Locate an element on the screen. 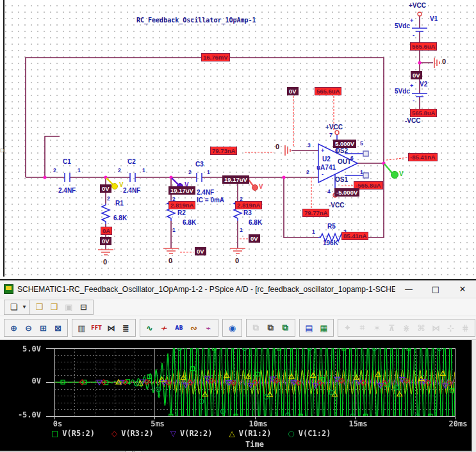  legend-item: □V(R5:2) is located at coordinates (73, 433).